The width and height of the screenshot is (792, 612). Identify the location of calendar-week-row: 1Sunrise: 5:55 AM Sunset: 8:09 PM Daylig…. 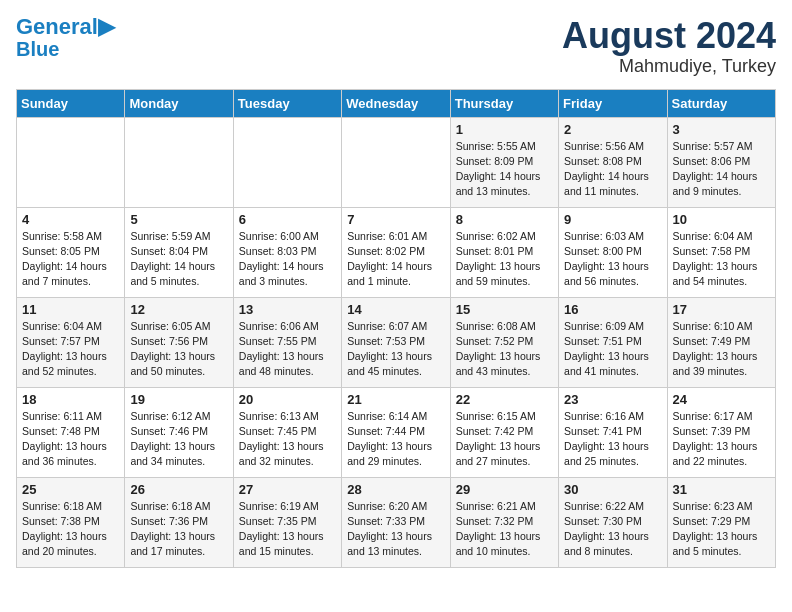
(396, 162).